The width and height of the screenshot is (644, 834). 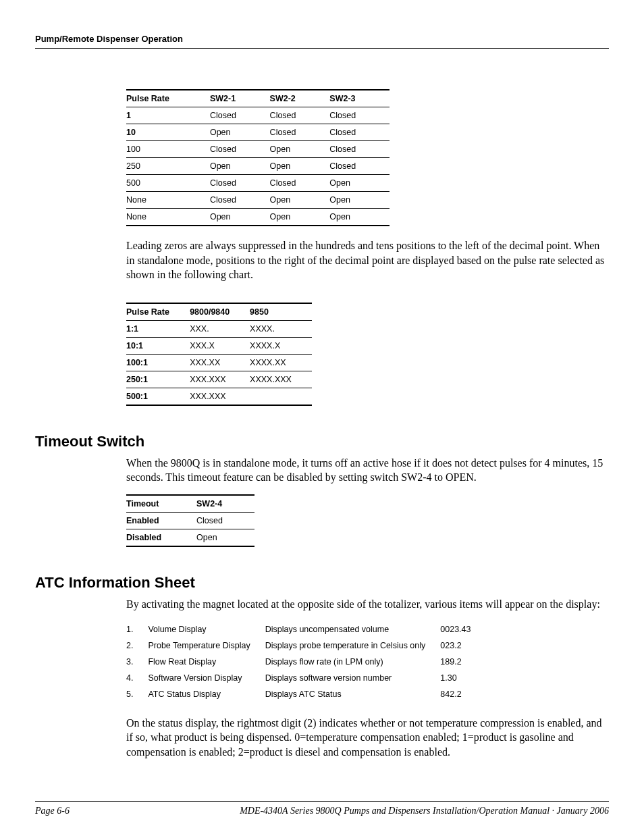 What do you see at coordinates (220, 312) in the screenshot?
I see `th-9800-9840: 9800/9840` at bounding box center [220, 312].